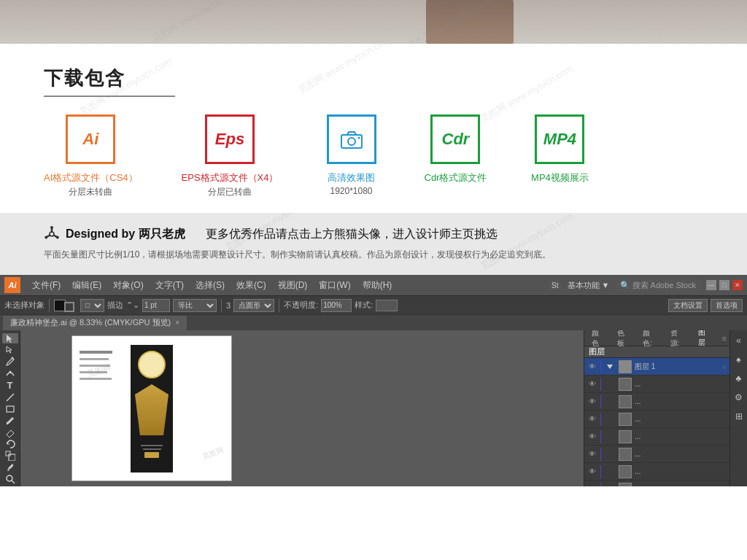 This screenshot has width=747, height=560. Describe the element at coordinates (115, 305) in the screenshot. I see `stroke-label: 描边` at that location.